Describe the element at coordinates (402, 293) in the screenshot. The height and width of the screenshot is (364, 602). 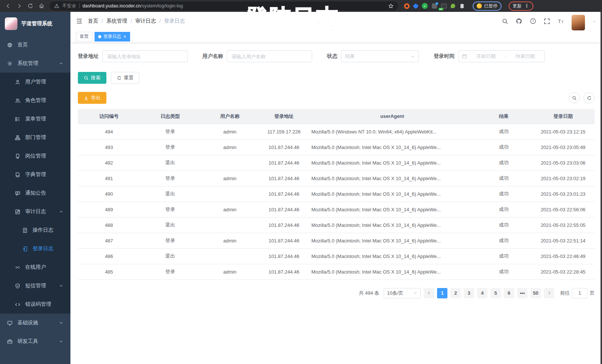
I see `page-size-select: 10条/页` at that location.